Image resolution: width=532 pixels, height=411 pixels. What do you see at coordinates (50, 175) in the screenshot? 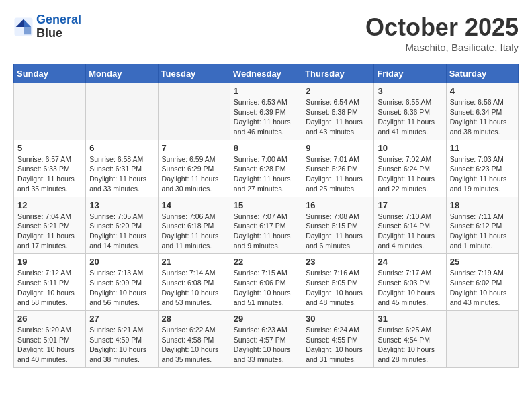
I see `day-info: Sunrise: 6:57 AM Sunset: 6:33 PM Dayligh…` at bounding box center [50, 175].